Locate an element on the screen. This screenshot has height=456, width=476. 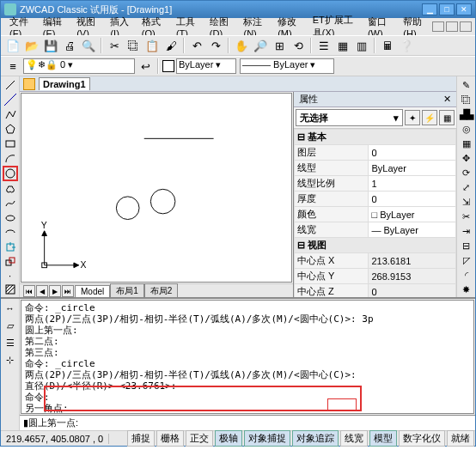
move-icon: ✥ is located at coordinates (467, 158).